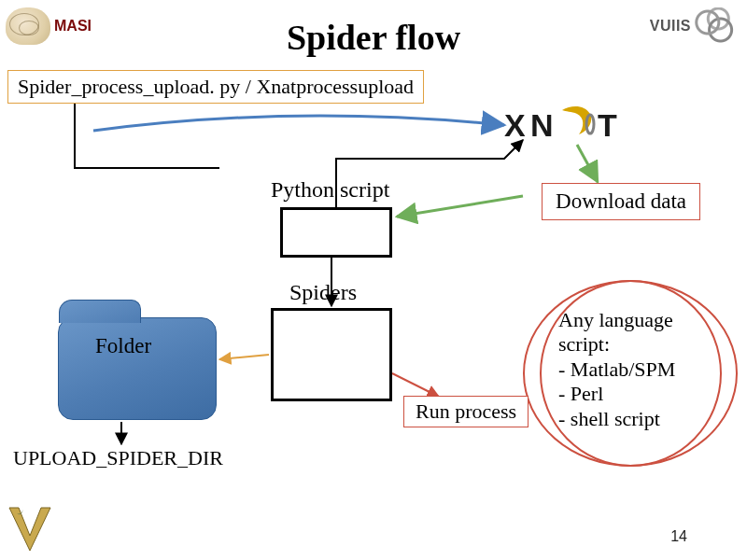  What do you see at coordinates (123, 346) in the screenshot?
I see `folder-label: Folder` at bounding box center [123, 346].